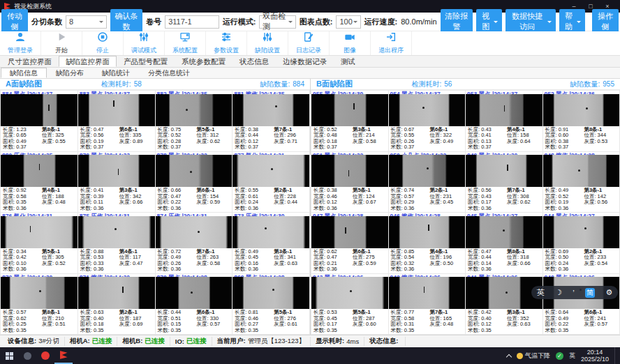 The height and width of the screenshot is (364, 620). What do you see at coordinates (427, 121) in the screenshot?
I see `defect-cell: 954 黑点 |20:14:37长度: 0.67宽度: 0.55面积: 0.26…` at bounding box center [427, 121].